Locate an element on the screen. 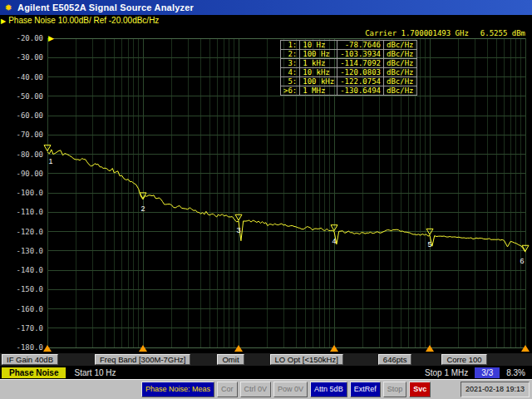 Image resolution: width=532 pixels, height=399 pixels. trace-tab-phase-noise: Phase Noise is located at coordinates (33, 372).